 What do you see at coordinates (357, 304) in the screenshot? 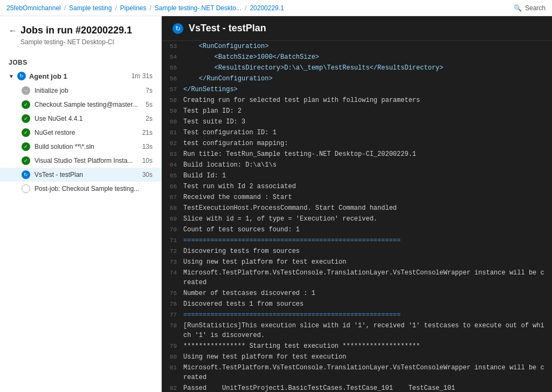
I see `log-line: 76Discovered tests 1 from sources` at bounding box center [357, 304].